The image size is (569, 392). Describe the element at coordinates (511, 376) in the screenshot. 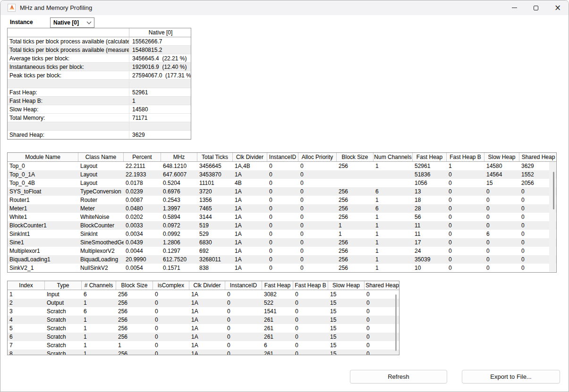

I see `export-to-file-button: Export to File...` at that location.